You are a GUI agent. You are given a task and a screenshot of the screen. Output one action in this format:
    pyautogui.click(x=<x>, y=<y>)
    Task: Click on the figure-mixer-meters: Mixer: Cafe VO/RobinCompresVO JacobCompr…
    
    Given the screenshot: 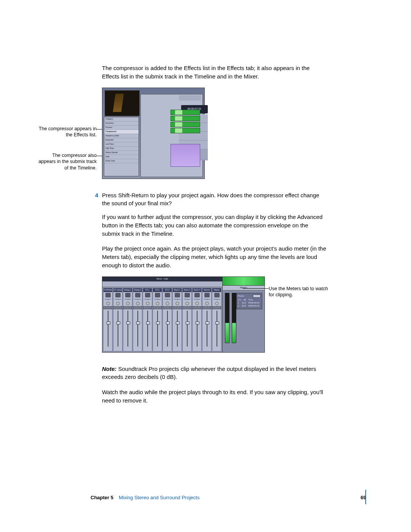 What is the action you would take?
    pyautogui.click(x=234, y=316)
    